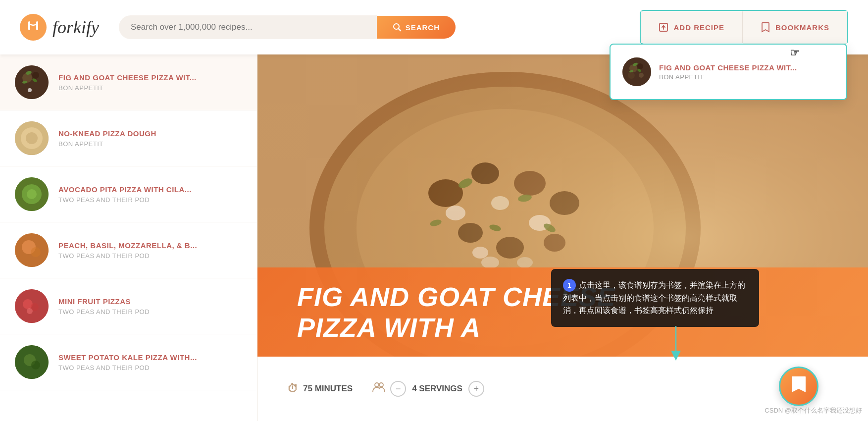 The height and width of the screenshot is (421, 868). What do you see at coordinates (33, 27) in the screenshot?
I see `logo-icon` at bounding box center [33, 27].